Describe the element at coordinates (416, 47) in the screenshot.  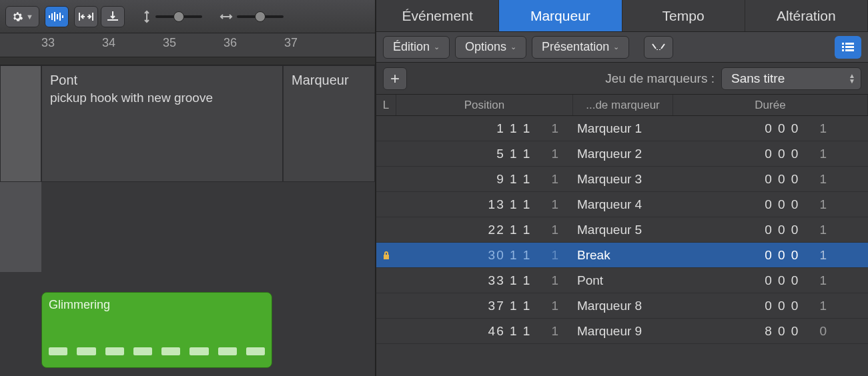
I see `edition-menu: Édition⌄` at that location.